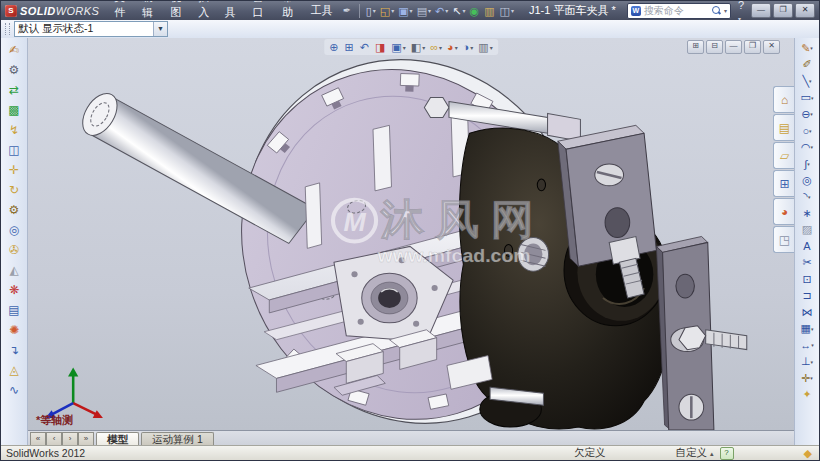 This screenshot has width=820, height=461. Describe the element at coordinates (424, 11) in the screenshot. I see `print-button: ▤▾` at that location.